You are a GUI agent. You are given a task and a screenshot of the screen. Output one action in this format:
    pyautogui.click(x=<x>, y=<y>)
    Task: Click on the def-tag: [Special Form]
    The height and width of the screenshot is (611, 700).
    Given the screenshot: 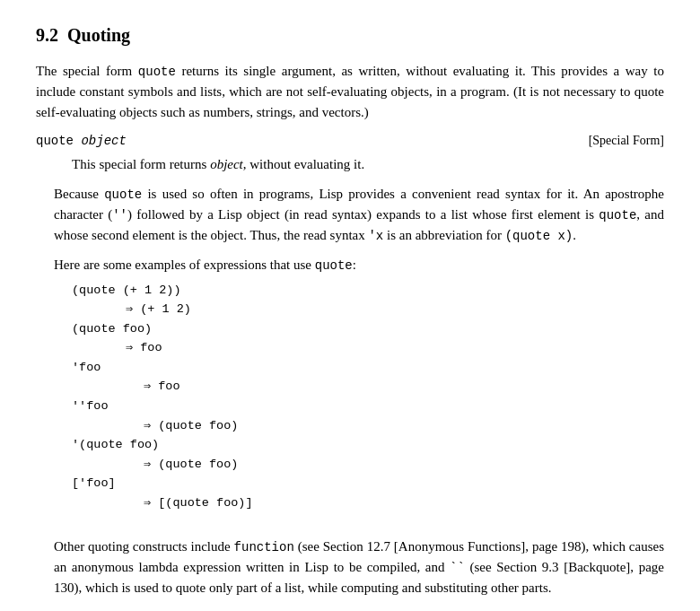 What is the action you would take?
    pyautogui.click(x=626, y=140)
    